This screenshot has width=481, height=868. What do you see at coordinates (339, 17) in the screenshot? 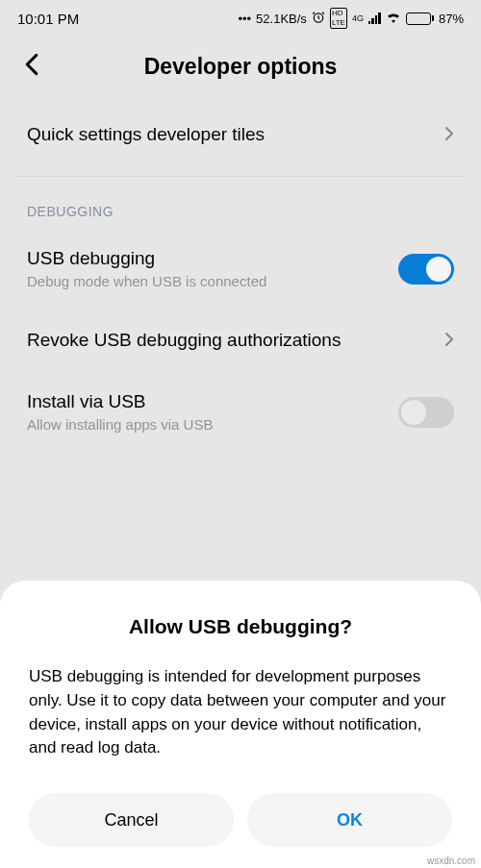
I see `volte-icon: HDLTE` at bounding box center [339, 17].